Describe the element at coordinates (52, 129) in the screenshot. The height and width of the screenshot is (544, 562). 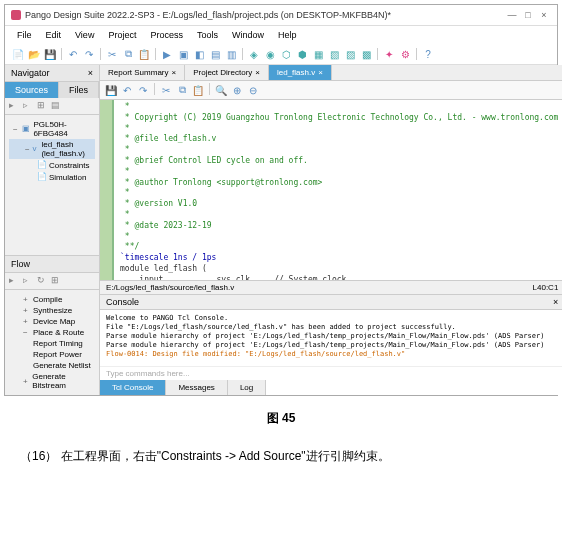
I see `tree-project: − ▣ PGL50H-6FBG484` at that location.